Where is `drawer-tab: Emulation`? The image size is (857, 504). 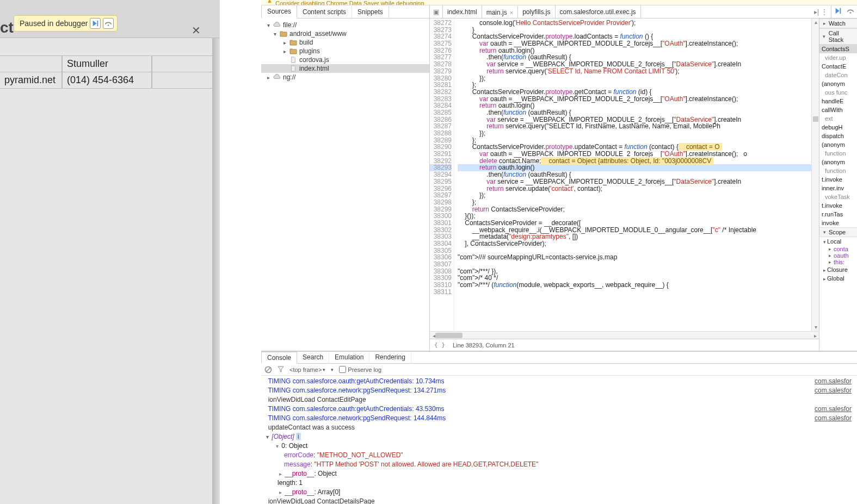 drawer-tab: Emulation is located at coordinates (349, 358).